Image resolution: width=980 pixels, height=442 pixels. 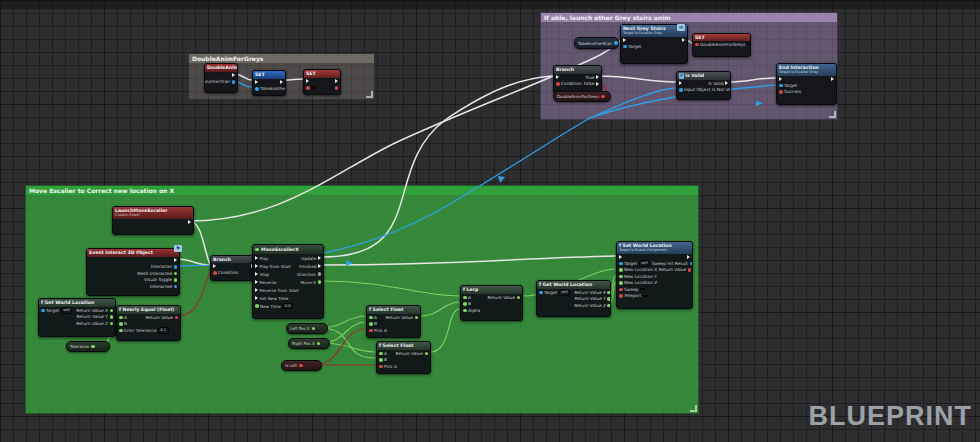 I want to click on pill-get-tolerance: Tolerance, so click(x=88, y=346).